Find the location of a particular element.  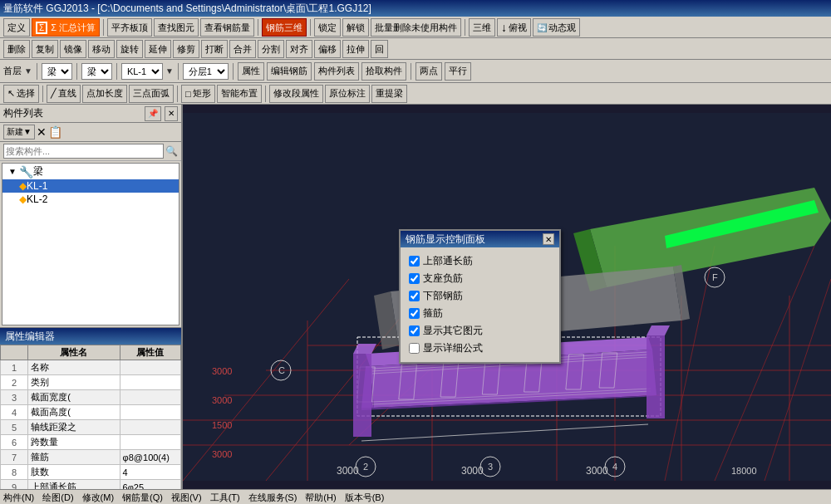

lock-btn: 锁定 is located at coordinates (327, 27).